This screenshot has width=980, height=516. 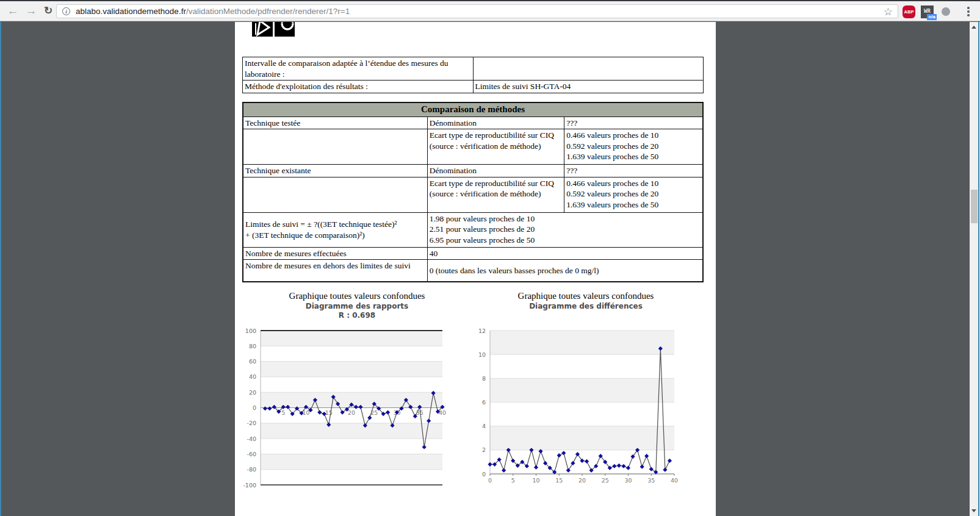 I want to click on svg-text: -60, so click(x=251, y=454).